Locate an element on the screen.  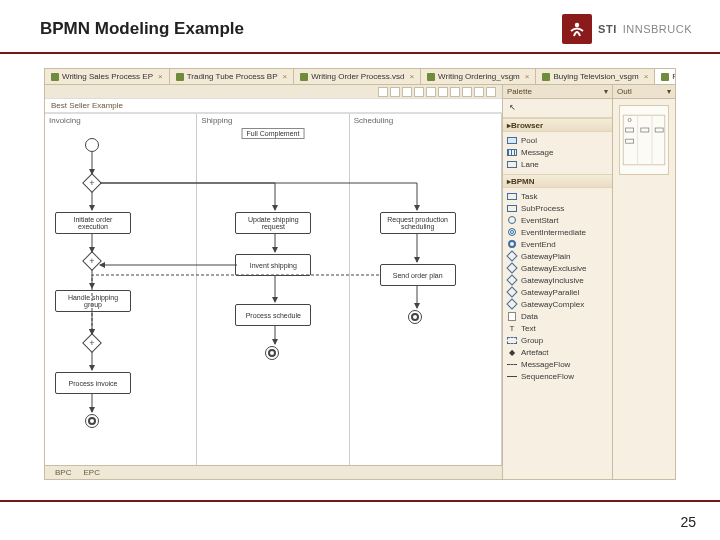
palette-item-gatewayinclusive: GatewayInclusive is located at coordinates (558, 280).